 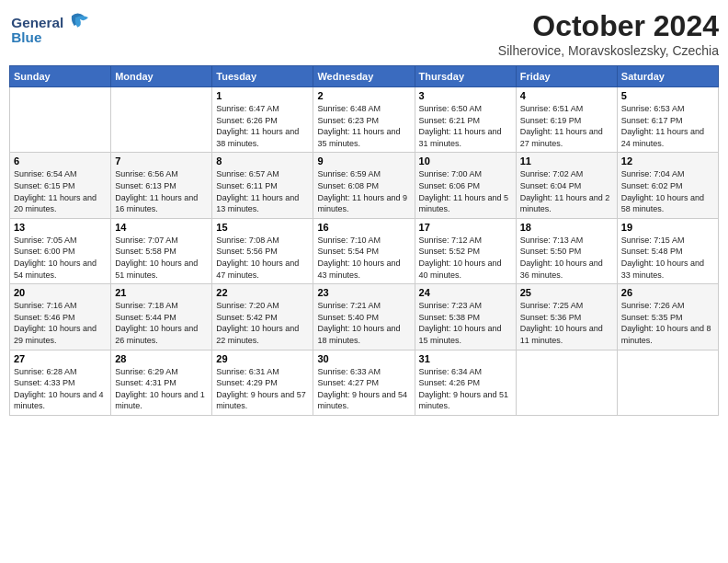 What do you see at coordinates (566, 316) in the screenshot?
I see `calendar-cell: 25Sunrise: 7:25 AM Sunset: 5:36 PM Dayli…` at bounding box center [566, 316].